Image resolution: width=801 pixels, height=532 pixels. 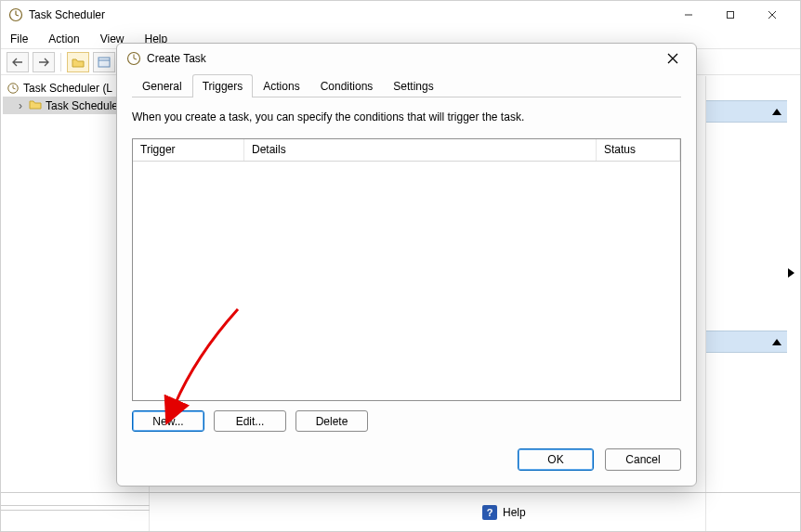 What do you see at coordinates (18, 62) in the screenshot?
I see `nav-back-button` at bounding box center [18, 62].